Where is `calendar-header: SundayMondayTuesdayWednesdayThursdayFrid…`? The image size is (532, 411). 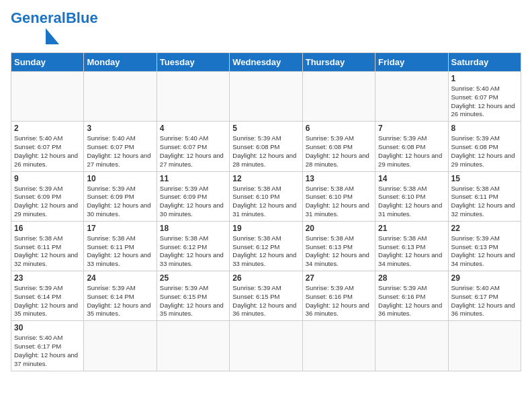 calendar-header: SundayMondayTuesdayWednesdayThursdayFrid… is located at coordinates (266, 62).